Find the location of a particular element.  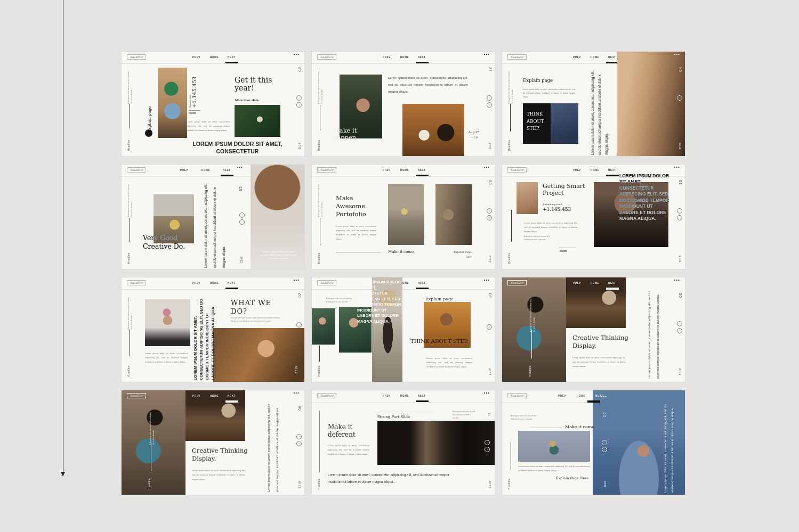

slide-05: Saadlerr PREV HOME NEXT ••• A designer w… is located at coordinates (403, 217).